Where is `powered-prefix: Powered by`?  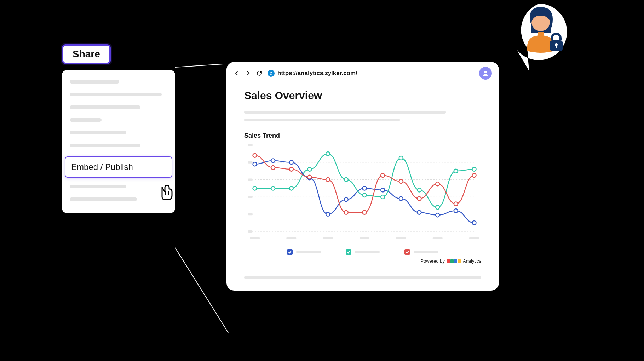 powered-prefix: Powered by is located at coordinates (432, 261).